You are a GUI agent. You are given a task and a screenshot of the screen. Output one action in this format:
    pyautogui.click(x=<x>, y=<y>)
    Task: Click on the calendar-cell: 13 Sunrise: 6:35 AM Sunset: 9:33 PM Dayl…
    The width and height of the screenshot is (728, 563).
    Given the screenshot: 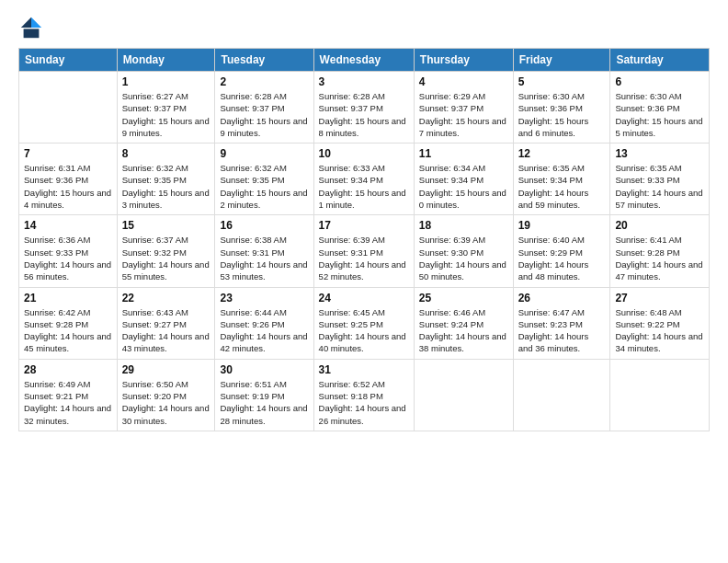 What is the action you would take?
    pyautogui.click(x=660, y=179)
    